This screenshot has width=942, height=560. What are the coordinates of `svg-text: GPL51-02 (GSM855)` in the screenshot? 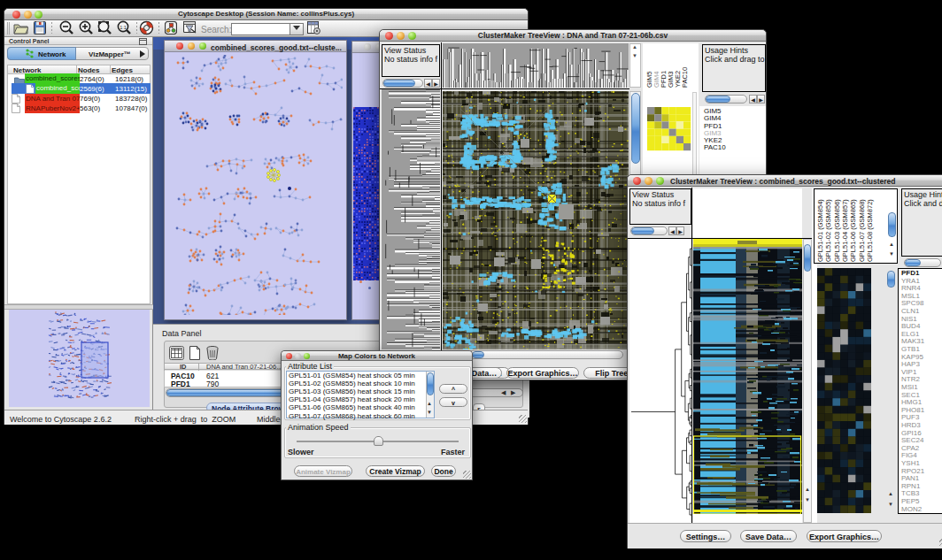 It's located at (829, 230).